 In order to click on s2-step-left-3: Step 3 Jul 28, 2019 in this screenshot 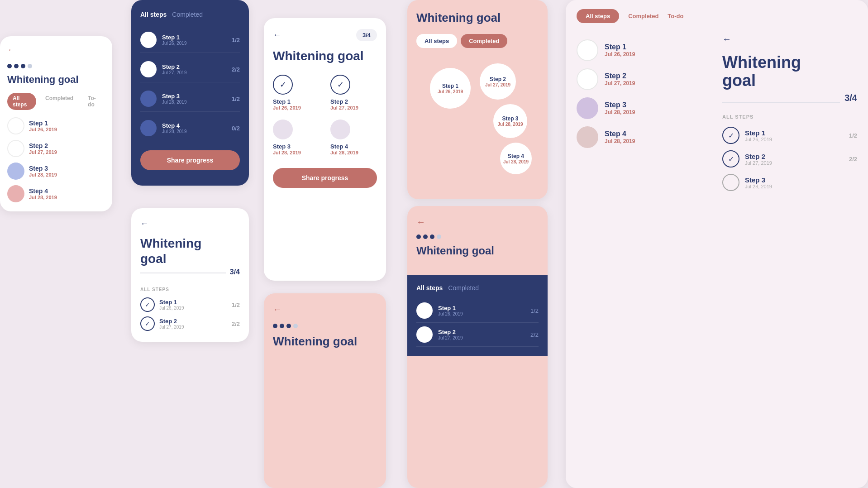, I will do `click(164, 99)`.